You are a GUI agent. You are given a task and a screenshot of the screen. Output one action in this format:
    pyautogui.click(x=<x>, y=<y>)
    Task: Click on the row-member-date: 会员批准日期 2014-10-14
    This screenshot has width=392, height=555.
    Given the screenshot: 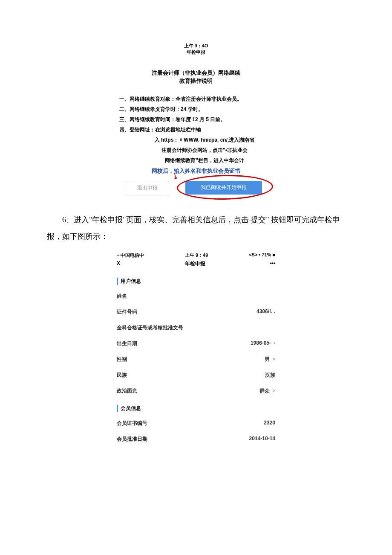 What is the action you would take?
    pyautogui.click(x=196, y=439)
    